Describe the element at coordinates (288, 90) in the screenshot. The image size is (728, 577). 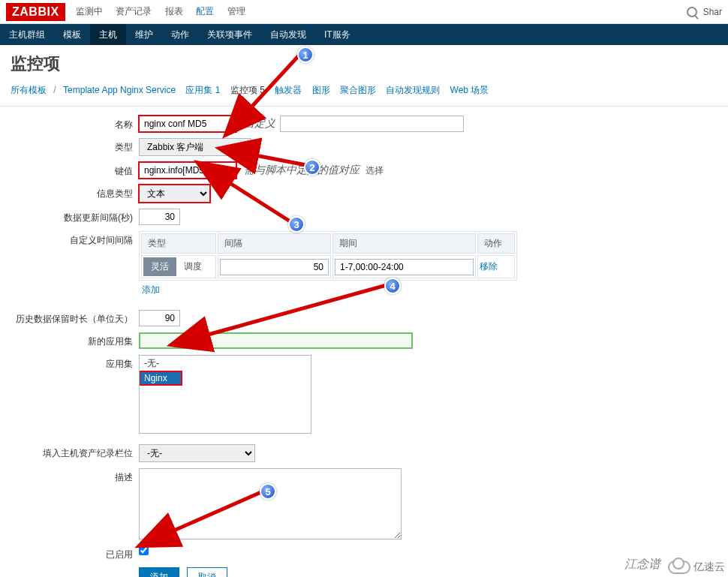
I see `bc-triggers: 触发器` at that location.